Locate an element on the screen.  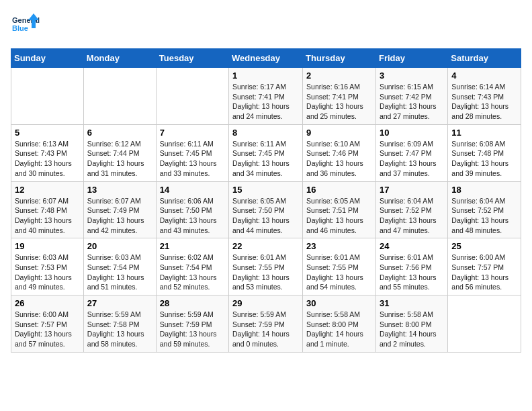
calendar-week-row: 12Sunrise: 6:07 AM Sunset: 7:48 PM Dayli… is located at coordinates (266, 210).